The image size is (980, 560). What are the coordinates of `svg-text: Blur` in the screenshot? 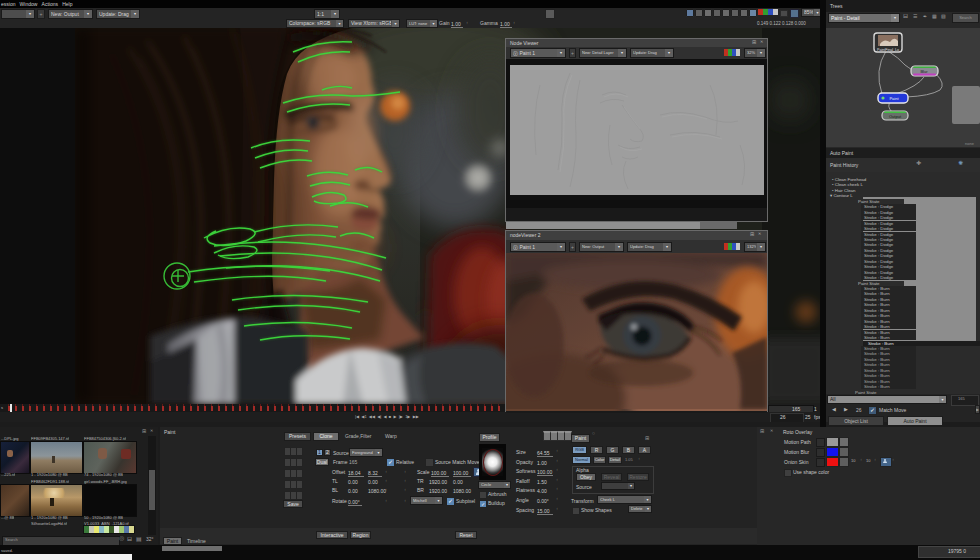 It's located at (924, 72).